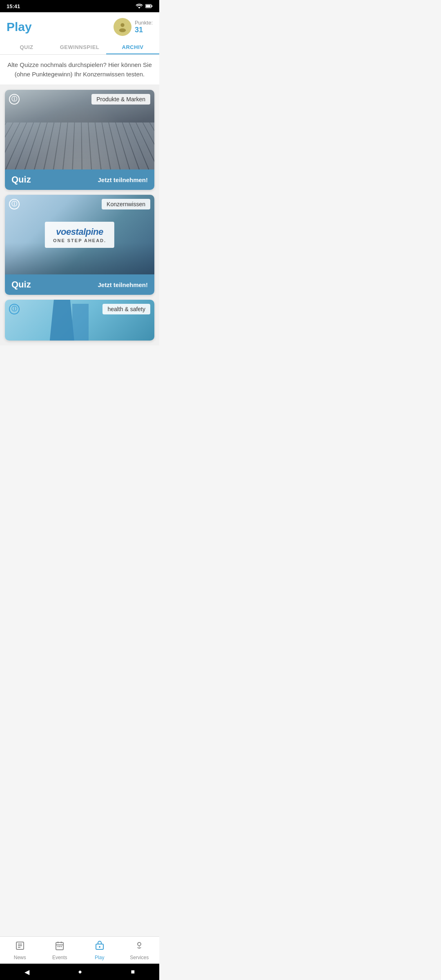  Describe the element at coordinates (21, 285) in the screenshot. I see `card-2-label: Quiz` at that location.